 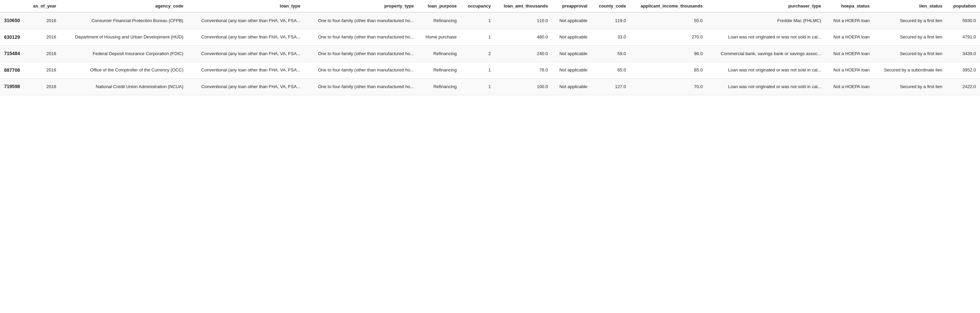 I want to click on col-header-loan-amt: loan_amt_thousands, so click(x=523, y=6).